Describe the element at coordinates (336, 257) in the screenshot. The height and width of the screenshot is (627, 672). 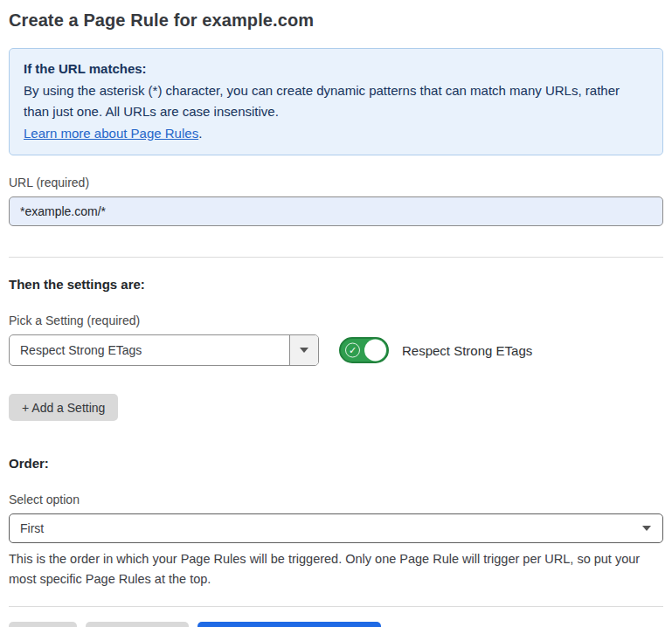
I see `section-divider` at that location.